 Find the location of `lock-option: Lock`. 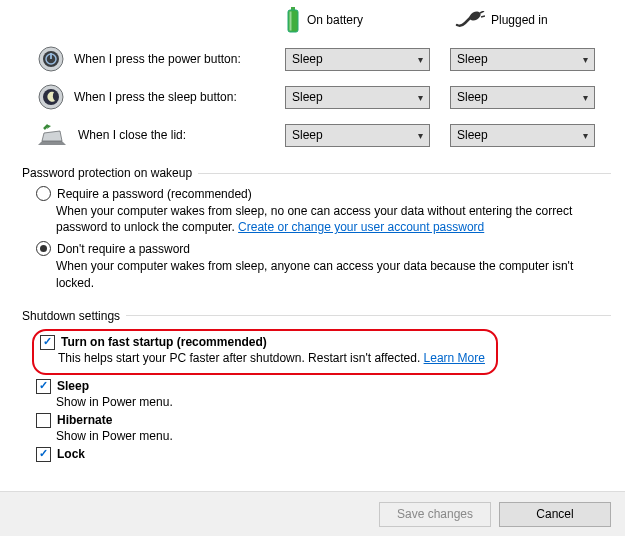

lock-option: Lock is located at coordinates (330, 454).